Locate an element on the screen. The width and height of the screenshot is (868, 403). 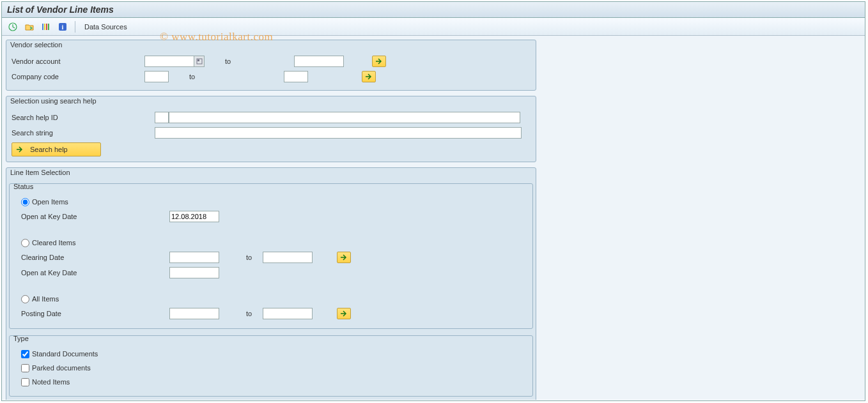
page-title: List of Vendor Line Items is located at coordinates (433, 10).